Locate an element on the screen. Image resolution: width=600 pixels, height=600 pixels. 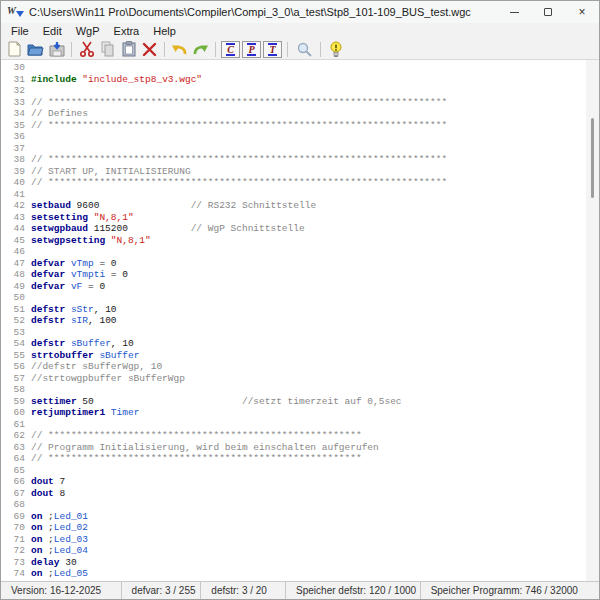
code-segment-pl: 8 is located at coordinates (60, 494).